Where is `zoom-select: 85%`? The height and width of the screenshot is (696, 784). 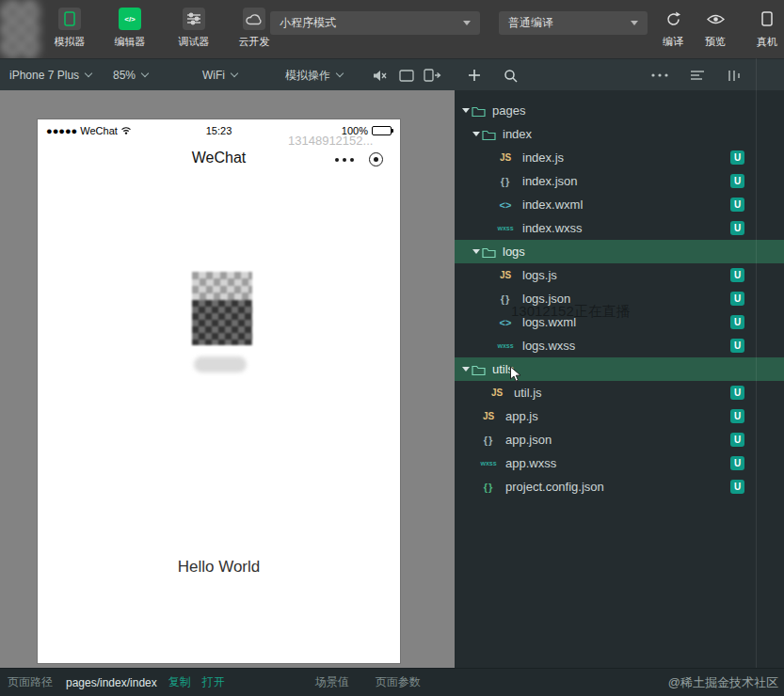
zoom-select: 85% is located at coordinates (130, 75).